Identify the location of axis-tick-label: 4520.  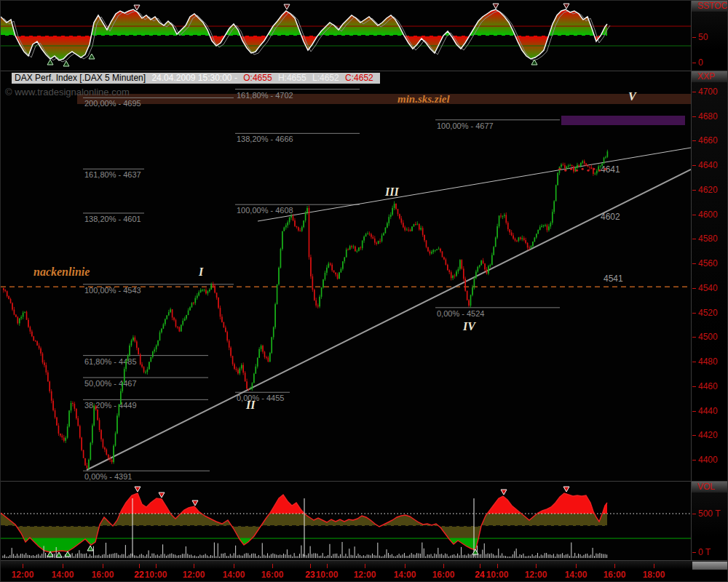
(708, 313).